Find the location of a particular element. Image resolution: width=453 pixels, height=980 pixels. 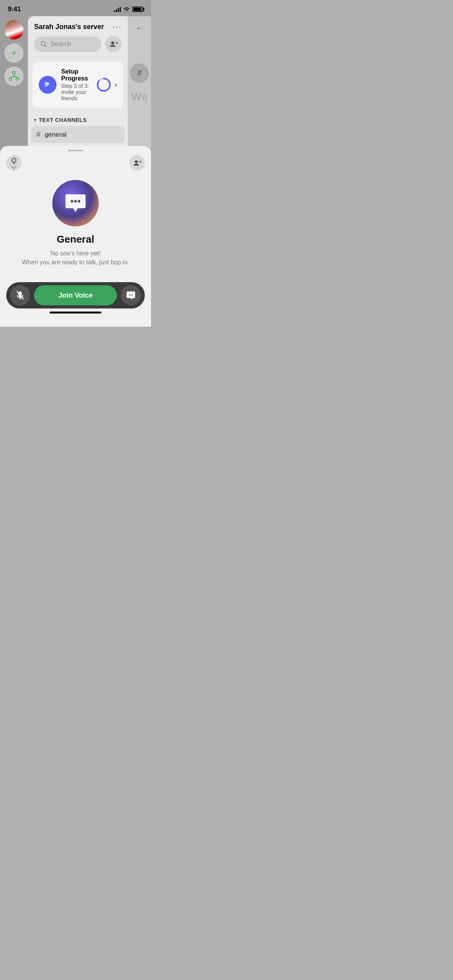

signal-icon is located at coordinates (117, 9).